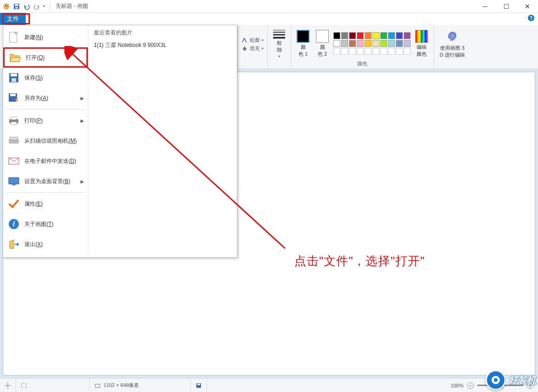  Describe the element at coordinates (279, 44) in the screenshot. I see `stroke-width-button: 粗 细 ▾` at that location.